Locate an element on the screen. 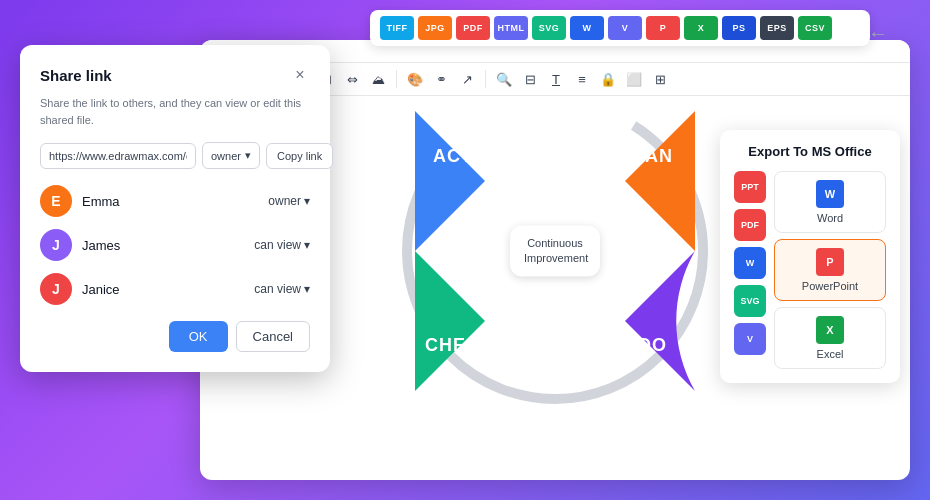 The height and width of the screenshot is (500, 930). avatar: E is located at coordinates (56, 201).